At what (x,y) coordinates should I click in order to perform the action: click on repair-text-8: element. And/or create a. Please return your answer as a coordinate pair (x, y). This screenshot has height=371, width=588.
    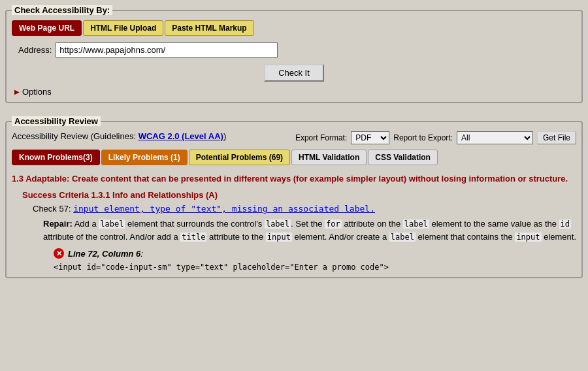
    Looking at the image, I should click on (341, 236).